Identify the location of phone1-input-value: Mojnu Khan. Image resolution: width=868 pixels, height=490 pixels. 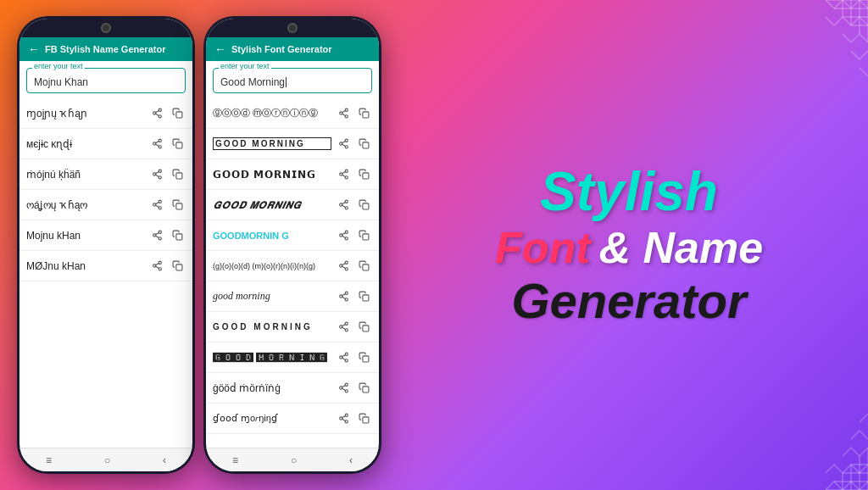
(61, 82).